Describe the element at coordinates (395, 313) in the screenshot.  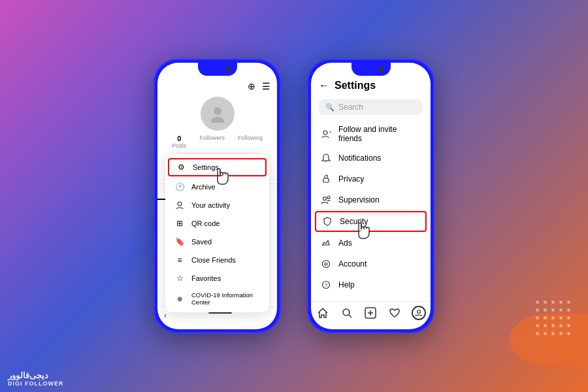
I see `heart-nav-icon` at that location.